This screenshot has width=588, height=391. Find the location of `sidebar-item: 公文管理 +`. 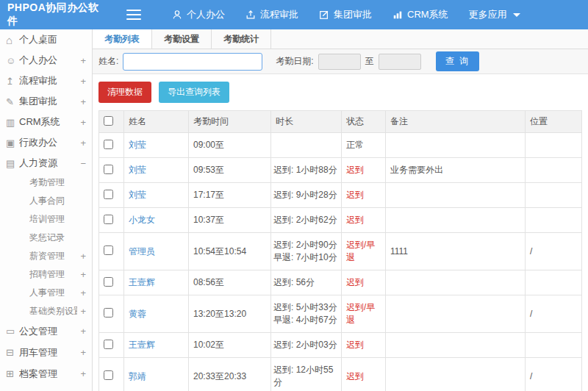

sidebar-item: 公文管理 + is located at coordinates (46, 331).